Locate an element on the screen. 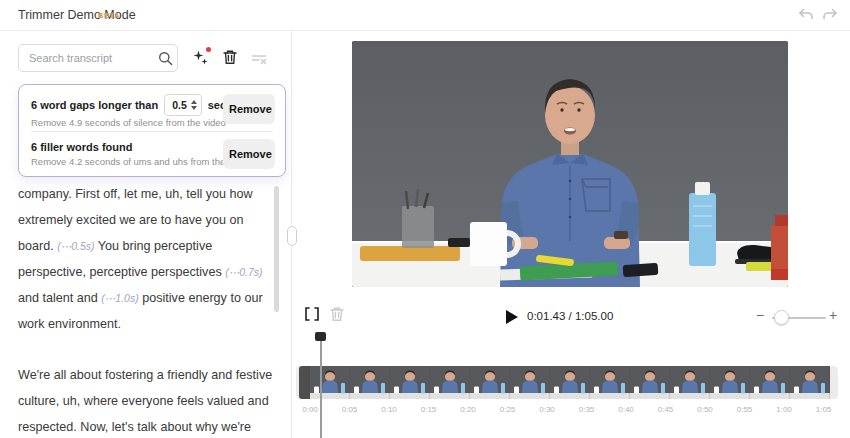 This screenshot has height=438, width=850. trash-icon is located at coordinates (230, 57).